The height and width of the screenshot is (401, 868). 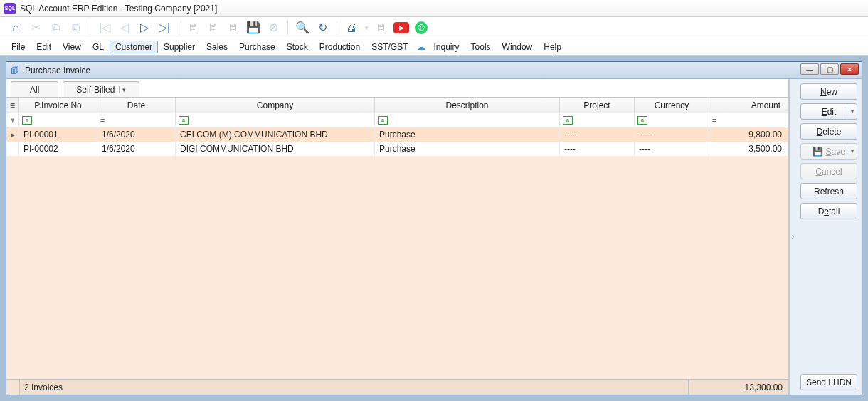 I want to click on menu-item-purchase: Purchase, so click(x=258, y=47).